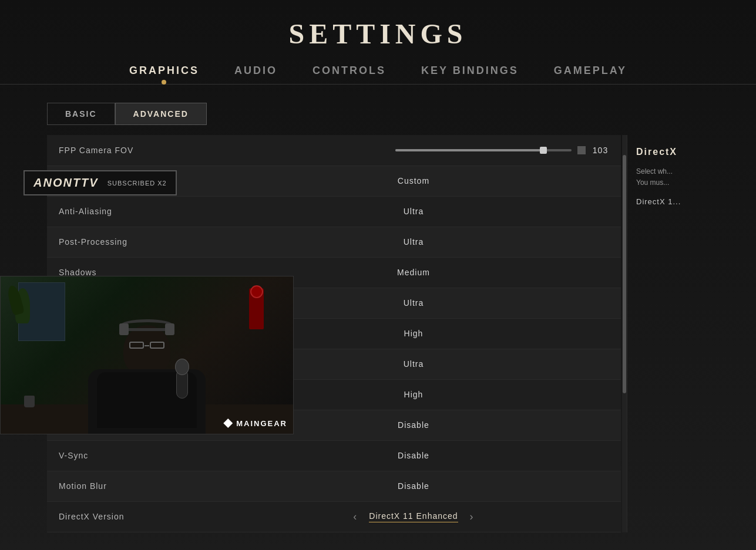 The width and height of the screenshot is (756, 550). What do you see at coordinates (127, 517) in the screenshot?
I see `row-label-directx: DirectX Version` at bounding box center [127, 517].